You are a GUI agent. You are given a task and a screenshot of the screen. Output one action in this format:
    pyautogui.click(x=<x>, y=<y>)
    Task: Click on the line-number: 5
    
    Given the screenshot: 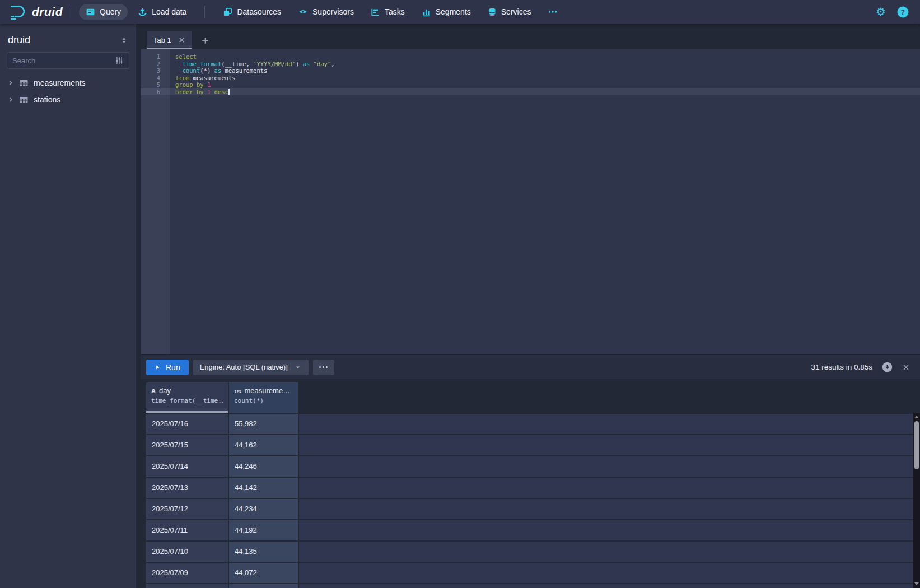 What is the action you would take?
    pyautogui.click(x=155, y=85)
    